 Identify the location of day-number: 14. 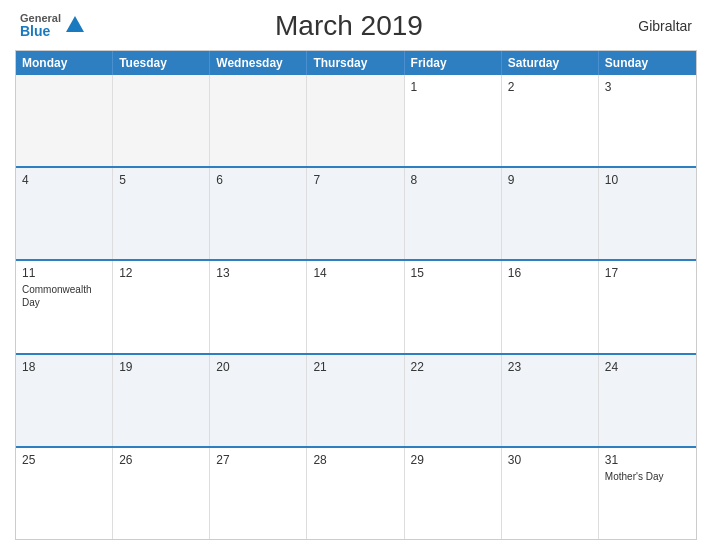
(355, 273).